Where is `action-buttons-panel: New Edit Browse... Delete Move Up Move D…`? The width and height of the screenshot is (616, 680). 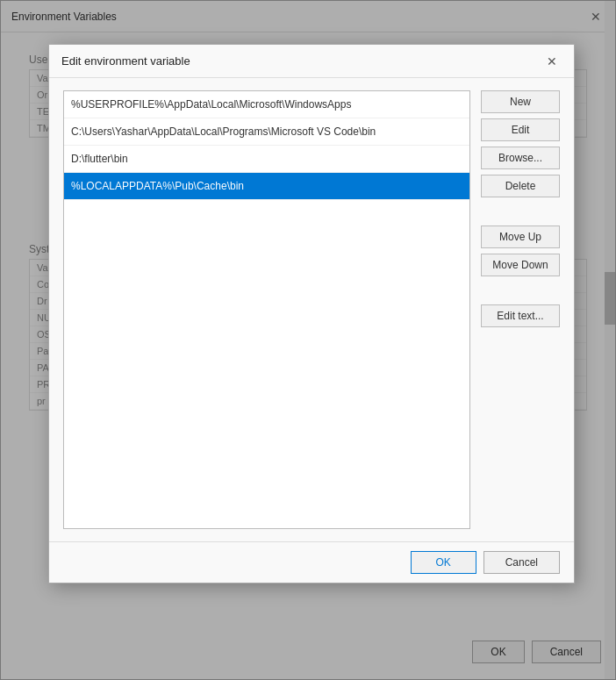 action-buttons-panel: New Edit Browse... Delete Move Up Move D… is located at coordinates (520, 310).